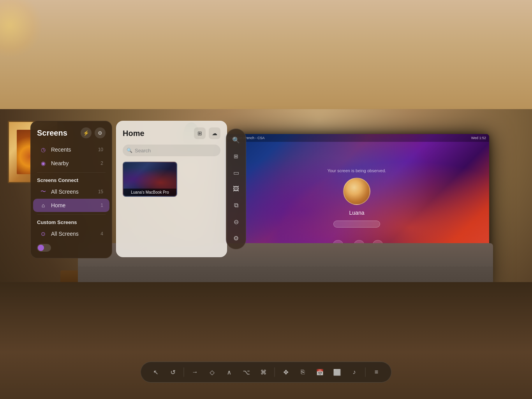 The image size is (532, 399). Describe the element at coordinates (337, 372) in the screenshot. I see `window-tool: ⬜` at that location.